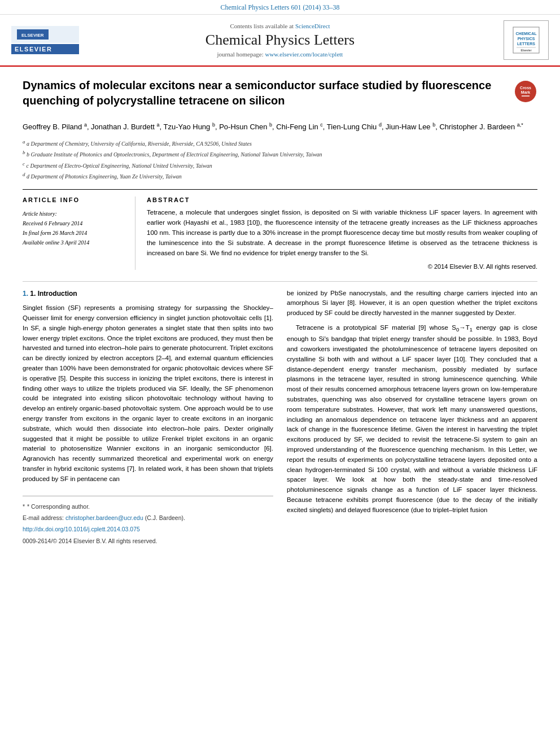 This screenshot has height=747, width=560. I want to click on footnote-text: * Corresponding author., so click(59, 506).